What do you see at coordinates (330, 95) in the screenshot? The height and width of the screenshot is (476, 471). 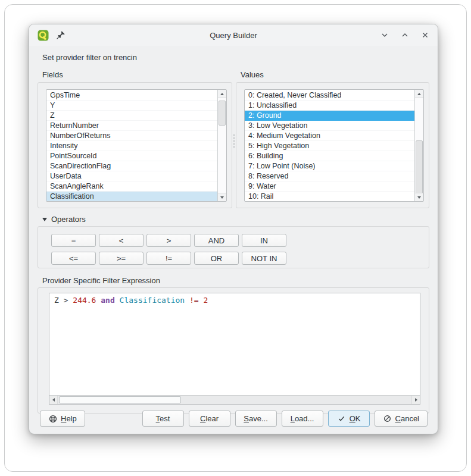 I see `list-item: 0: Created, Never Classified` at bounding box center [330, 95].